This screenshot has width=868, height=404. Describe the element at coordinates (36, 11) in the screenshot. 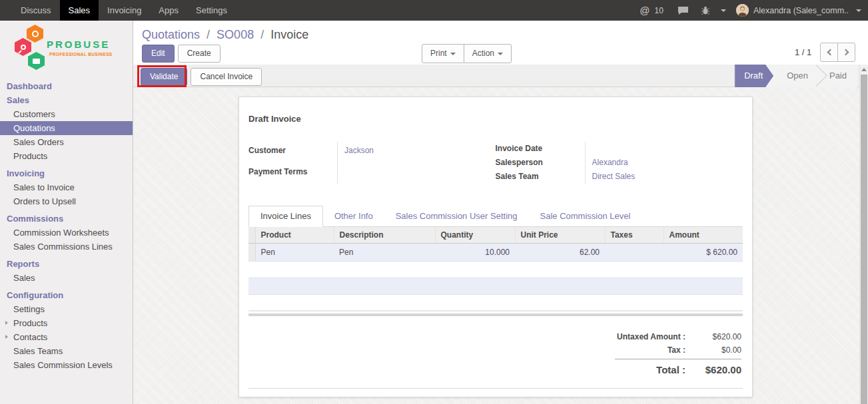

I see `menu-discuss: Discuss` at that location.